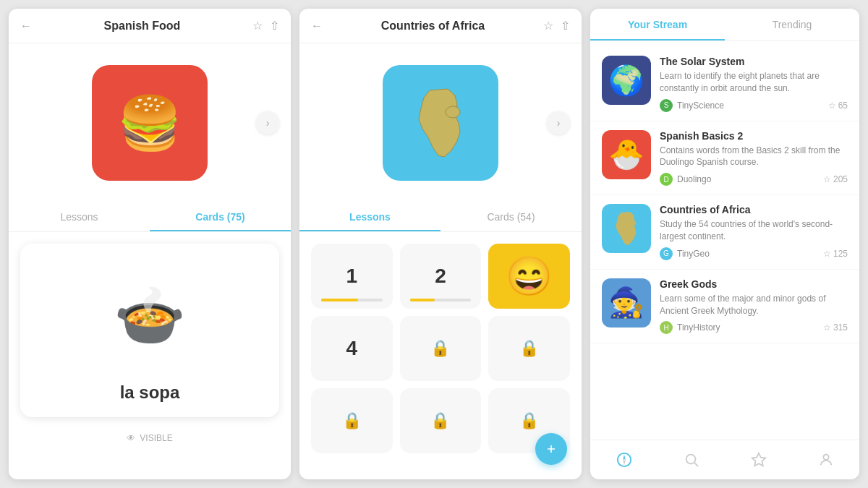 The image size is (868, 488). I want to click on compass-icon, so click(624, 460).